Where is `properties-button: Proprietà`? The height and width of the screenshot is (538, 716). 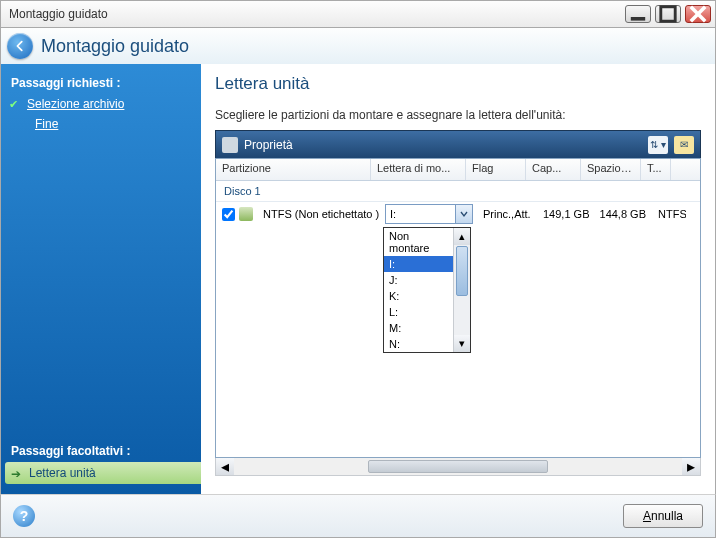 properties-button: Proprietà is located at coordinates (268, 145).